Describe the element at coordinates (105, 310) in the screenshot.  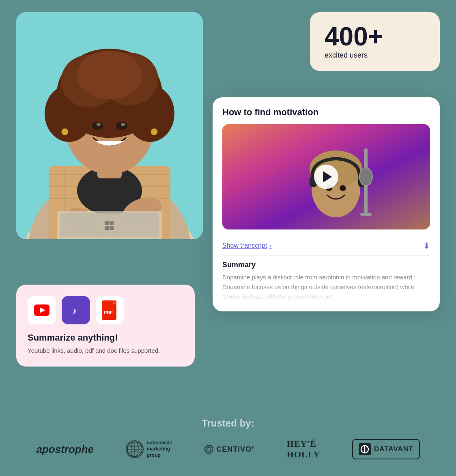
I see `icons-row: ♪ PDF` at that location.